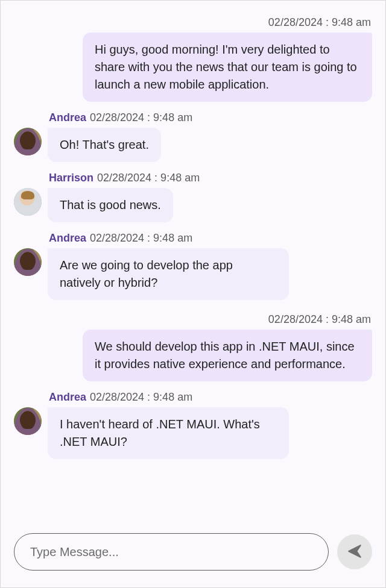  I want to click on message-incoming: Andrea02/28/2024 : 9:48 am Oh! That's gr…, so click(193, 137).